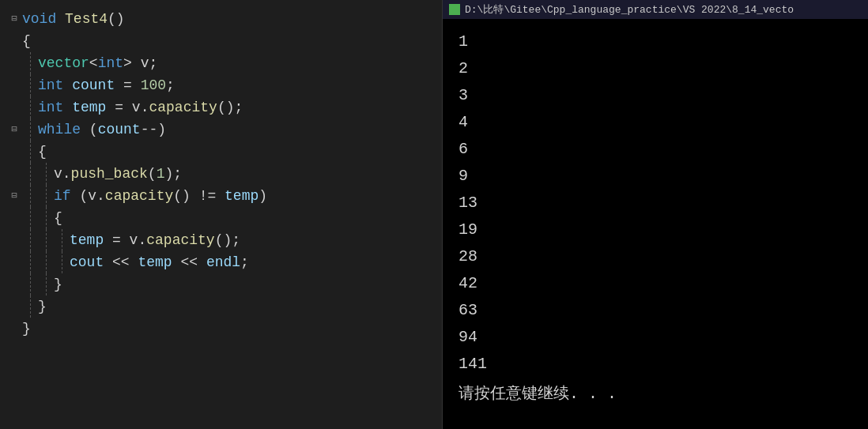 This screenshot has width=868, height=429. I want to click on token: <, so click(93, 63).